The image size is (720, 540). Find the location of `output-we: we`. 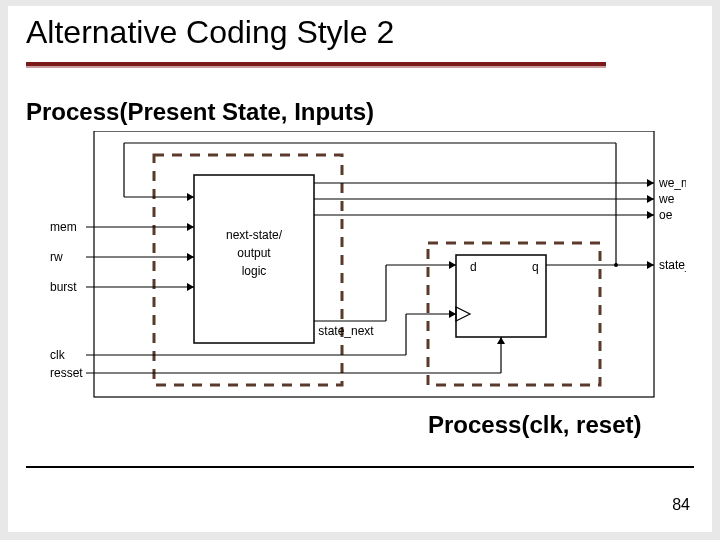

output-we: we is located at coordinates (666, 199).